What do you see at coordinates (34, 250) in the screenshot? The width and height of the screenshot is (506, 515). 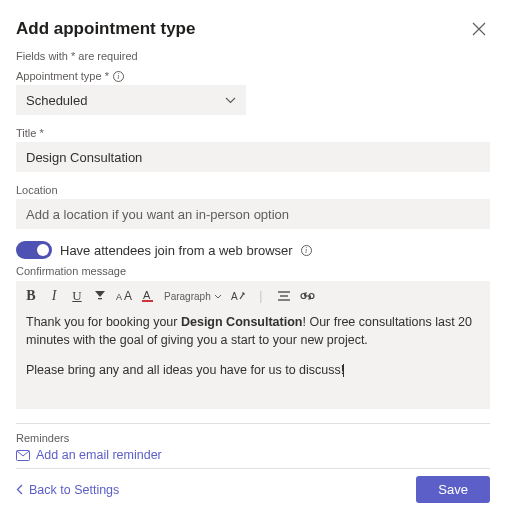 I see `web-browser-toggle` at bounding box center [34, 250].